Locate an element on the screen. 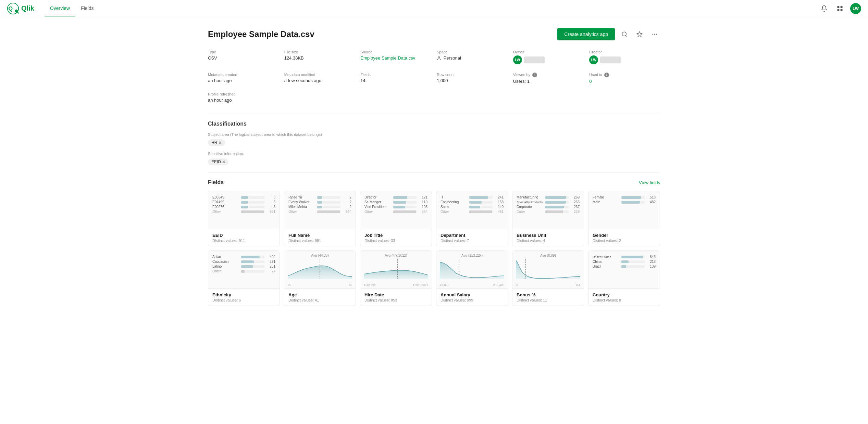  card-info-gender: Gender Distinct values: 2 is located at coordinates (624, 237).